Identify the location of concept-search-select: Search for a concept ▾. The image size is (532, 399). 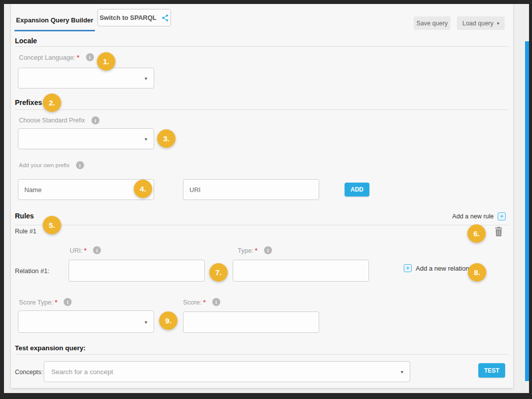
(227, 372).